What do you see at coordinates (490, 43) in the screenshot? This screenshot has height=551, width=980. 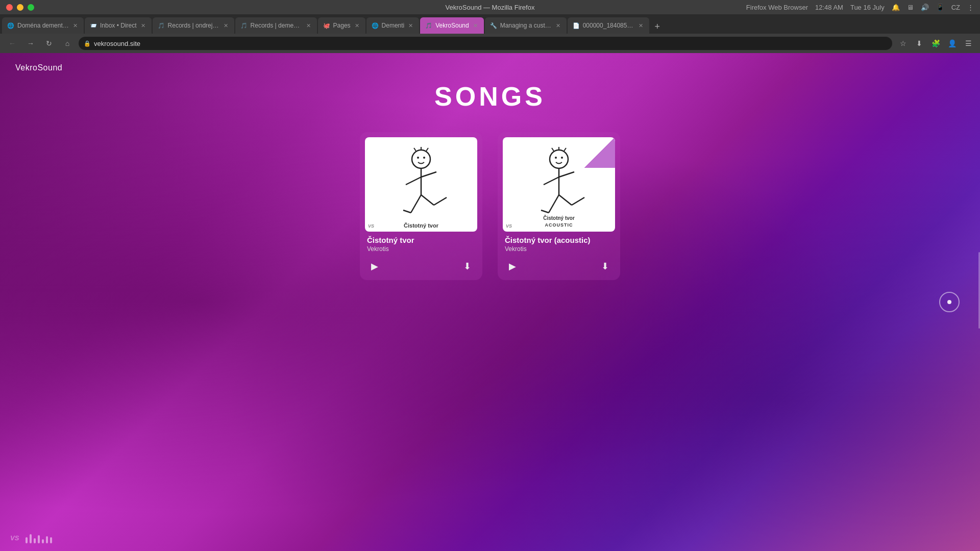 I see `toolbar: ← → ↻ ⌂ 🔒 vekrosound.site ☆ ⬇ 🧩 👤 ☰` at bounding box center [490, 43].